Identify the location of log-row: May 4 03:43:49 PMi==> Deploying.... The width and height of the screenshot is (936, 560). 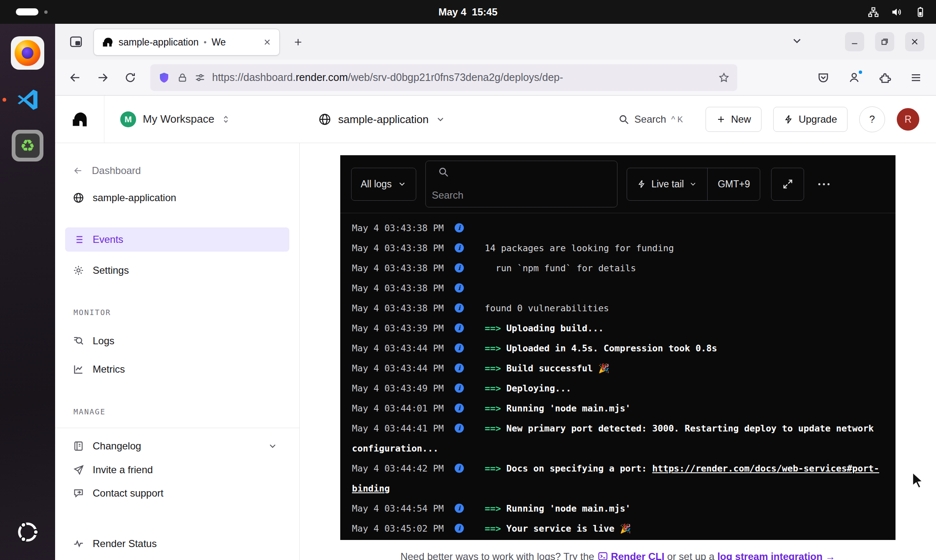
(618, 388).